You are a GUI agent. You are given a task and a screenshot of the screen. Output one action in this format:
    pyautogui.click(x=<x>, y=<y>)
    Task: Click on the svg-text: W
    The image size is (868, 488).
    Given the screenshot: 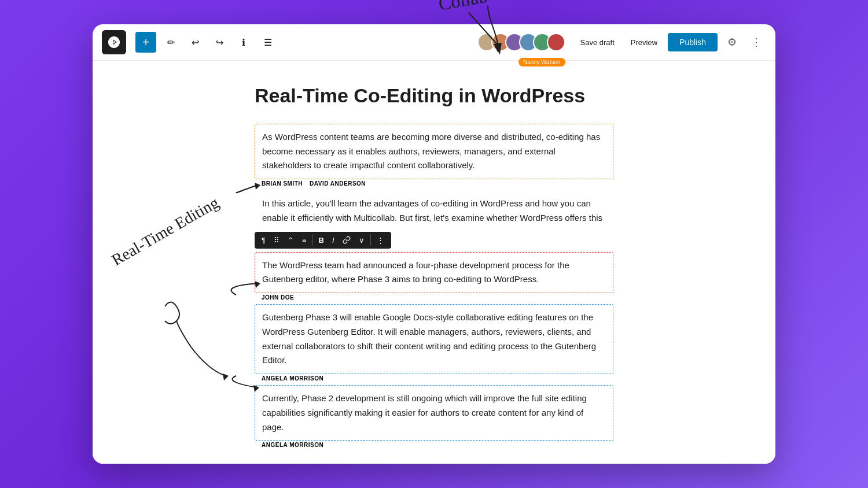 What is the action you would take?
    pyautogui.click(x=115, y=42)
    